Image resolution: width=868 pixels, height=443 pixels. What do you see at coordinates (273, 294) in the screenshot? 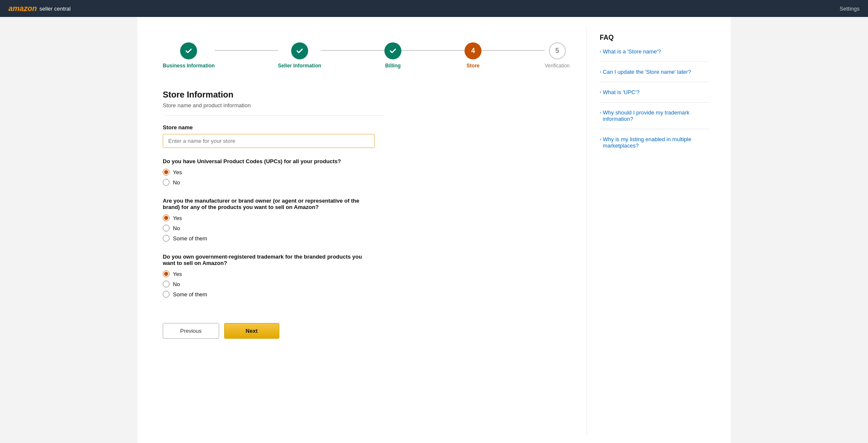
I see `trademark-some-option: Some of them` at bounding box center [273, 294].